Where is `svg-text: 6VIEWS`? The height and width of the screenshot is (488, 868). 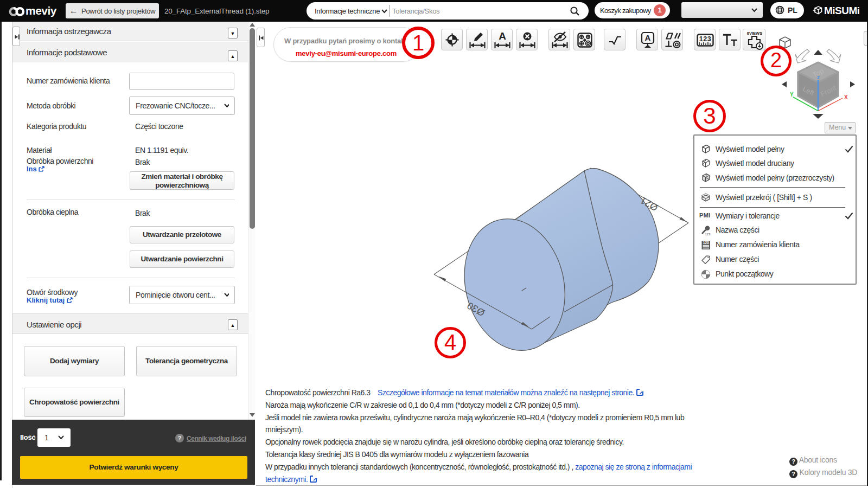
svg-text: 6VIEWS is located at coordinates (755, 34).